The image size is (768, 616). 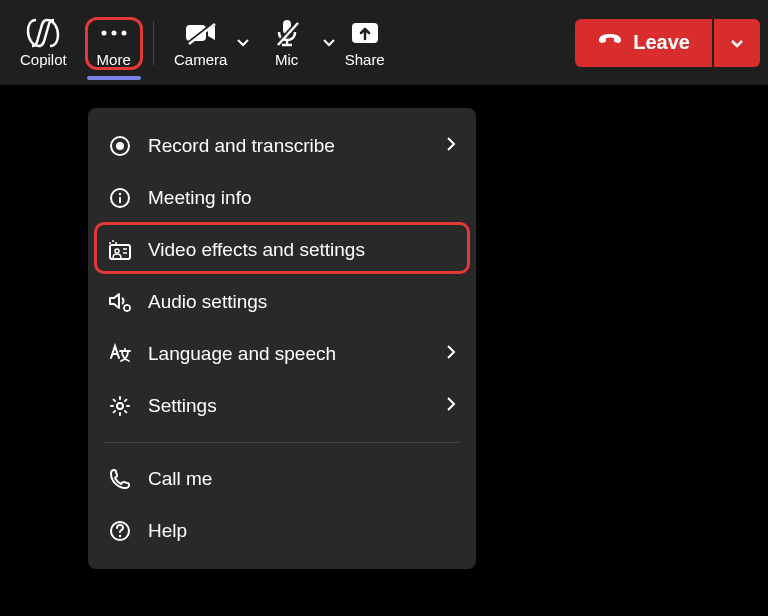 What do you see at coordinates (282, 198) in the screenshot?
I see `menu-item-meeting-info: Meeting info` at bounding box center [282, 198].